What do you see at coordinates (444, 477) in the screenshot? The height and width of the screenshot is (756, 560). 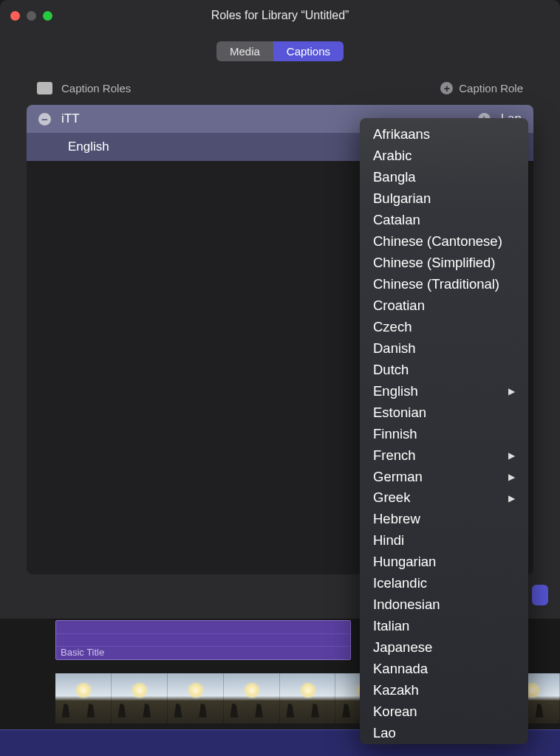 I see `language-option: German▶` at bounding box center [444, 477].